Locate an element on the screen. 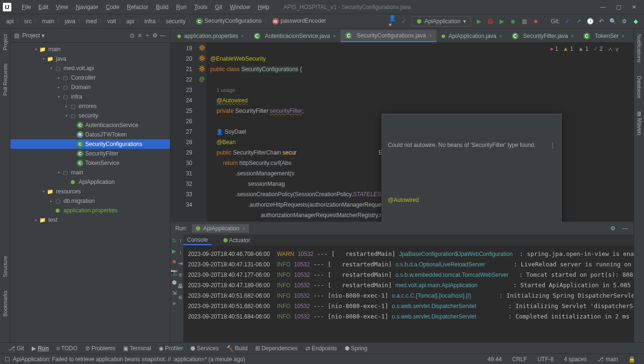 This screenshot has height=364, width=644. menu-code: Code is located at coordinates (113, 7).